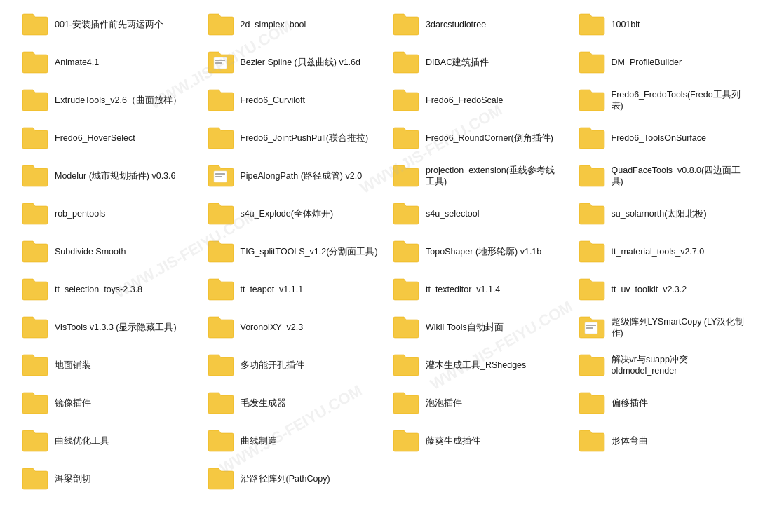 This screenshot has width=770, height=532. Describe the element at coordinates (478, 403) in the screenshot. I see `folder-item: 泡泡插件` at that location.